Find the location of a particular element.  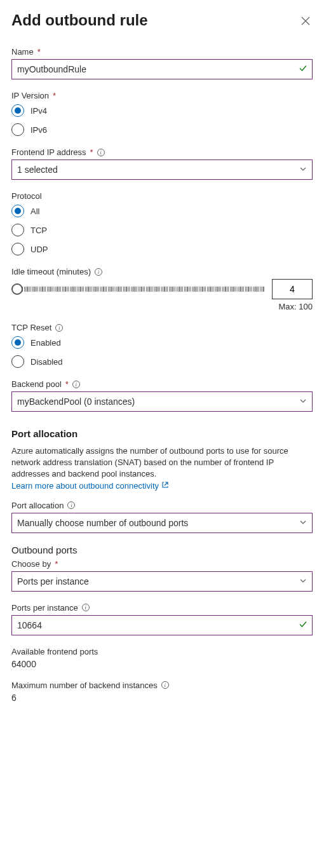

ports-per-instance-input is located at coordinates (162, 625).